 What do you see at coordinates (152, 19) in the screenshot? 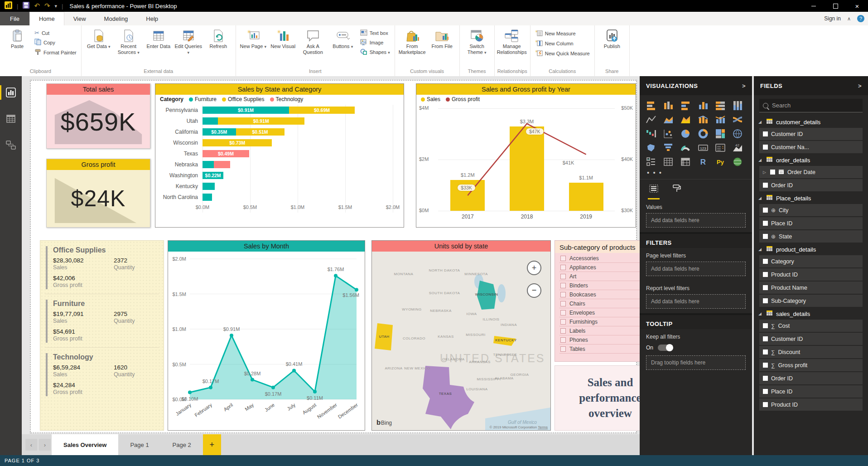
I see `menu-tab-help: Help` at bounding box center [152, 19].